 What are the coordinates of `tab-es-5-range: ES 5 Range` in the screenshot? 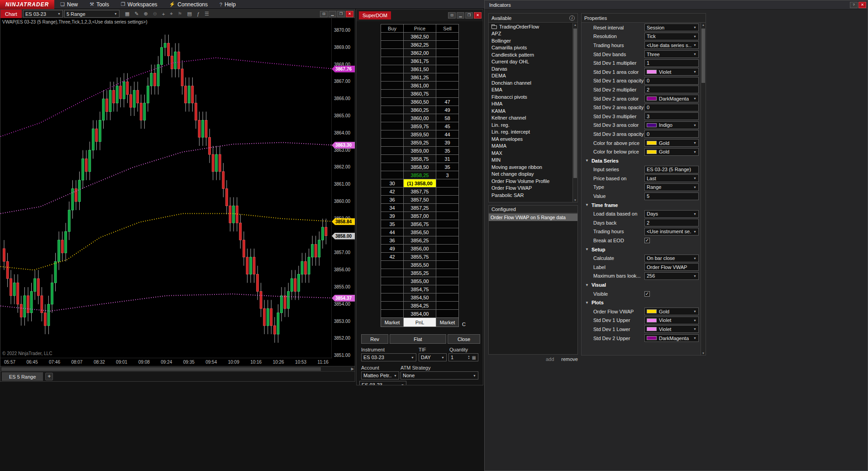 It's located at (23, 377).